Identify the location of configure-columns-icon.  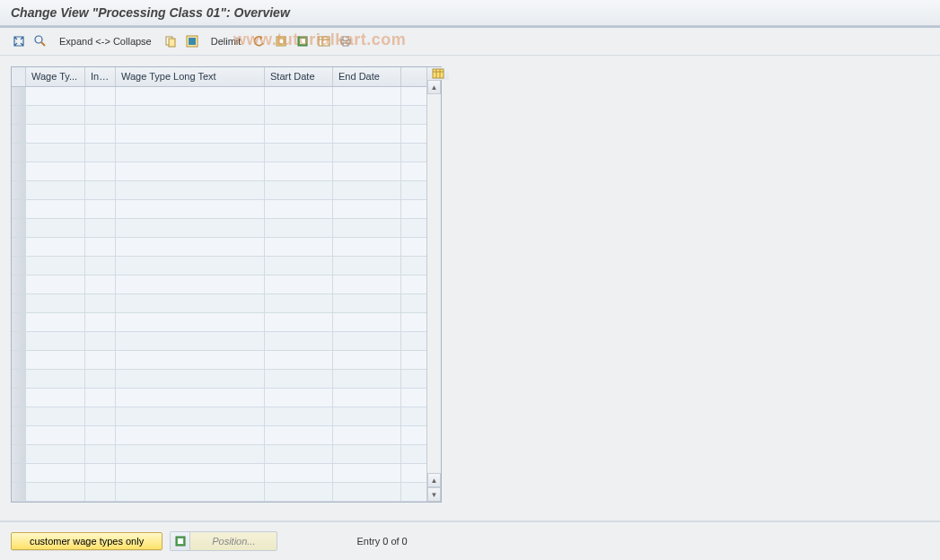
(438, 74).